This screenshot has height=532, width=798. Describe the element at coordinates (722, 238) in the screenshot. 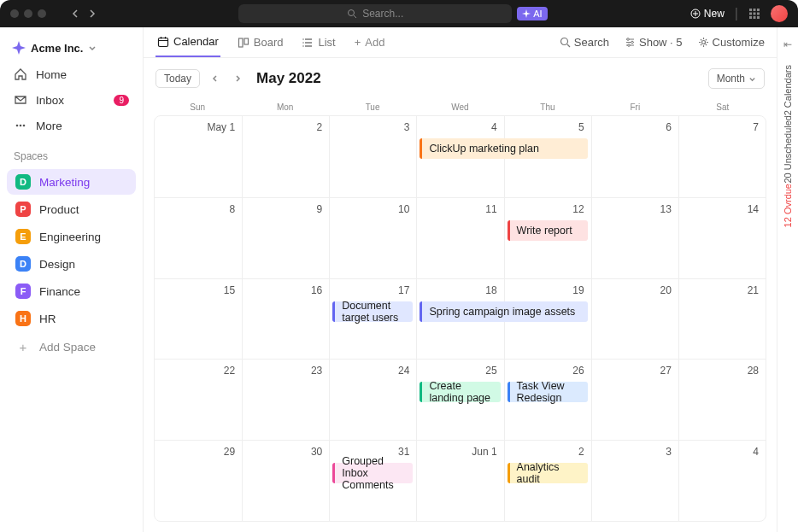

I see `day-cell: 14` at that location.